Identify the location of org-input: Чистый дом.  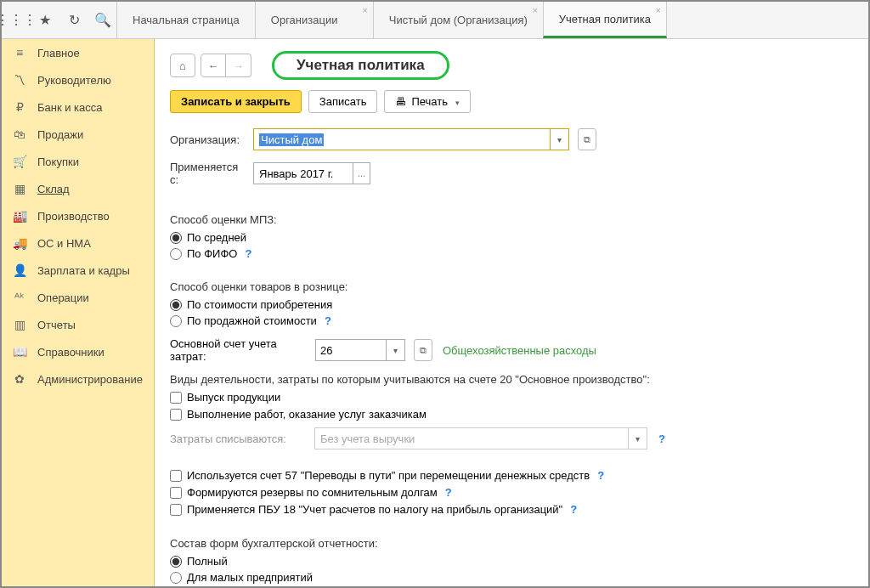
(402, 139).